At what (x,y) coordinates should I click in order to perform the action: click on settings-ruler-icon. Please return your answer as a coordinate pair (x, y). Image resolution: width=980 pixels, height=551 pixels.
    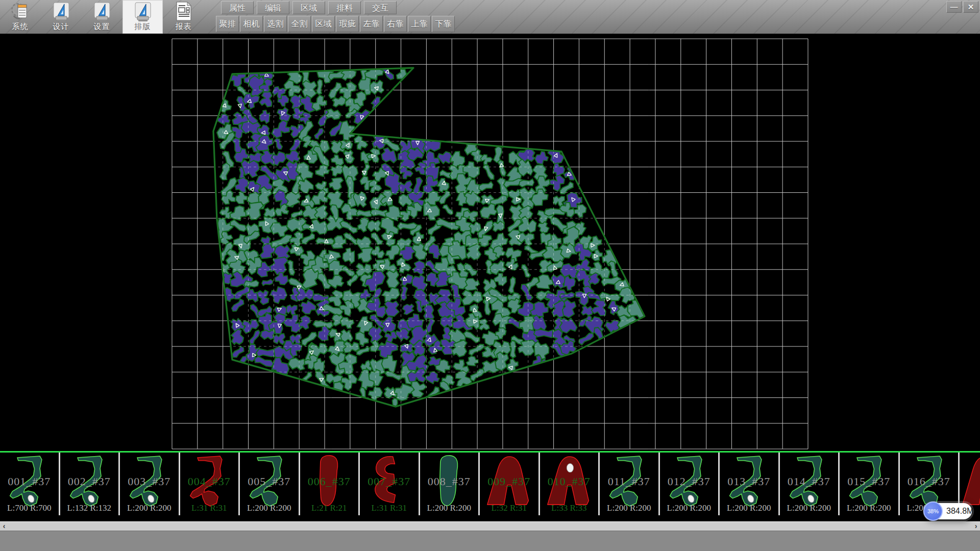
    Looking at the image, I should click on (102, 12).